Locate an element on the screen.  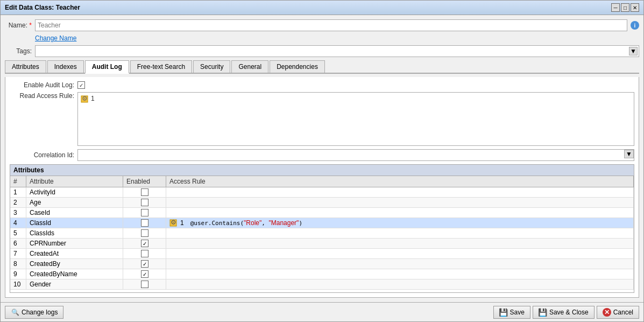
info-icon: i is located at coordinates (635, 25).